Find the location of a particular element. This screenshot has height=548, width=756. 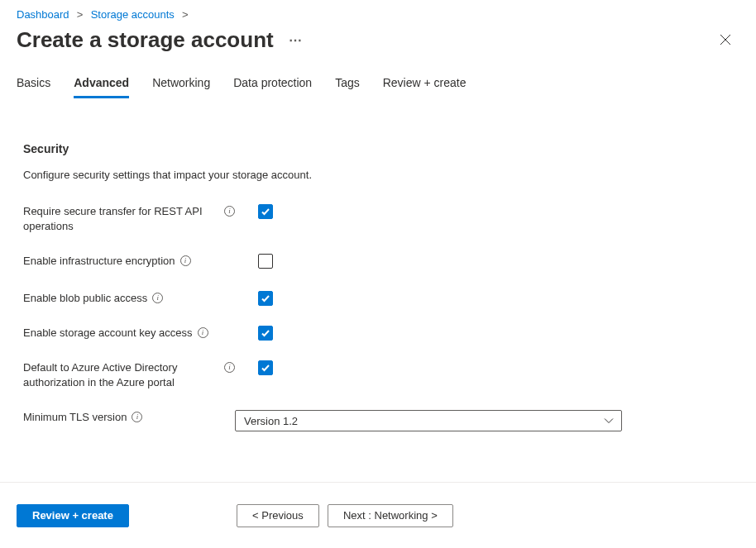

more-icon: ⋯ is located at coordinates (296, 41).